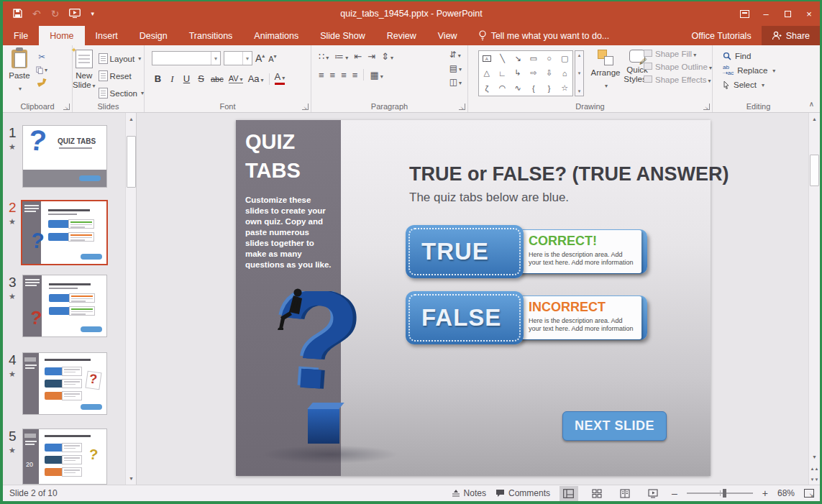 The width and height of the screenshot is (822, 504). Describe the element at coordinates (606, 86) in the screenshot. I see `arrange-dropdown` at that location.